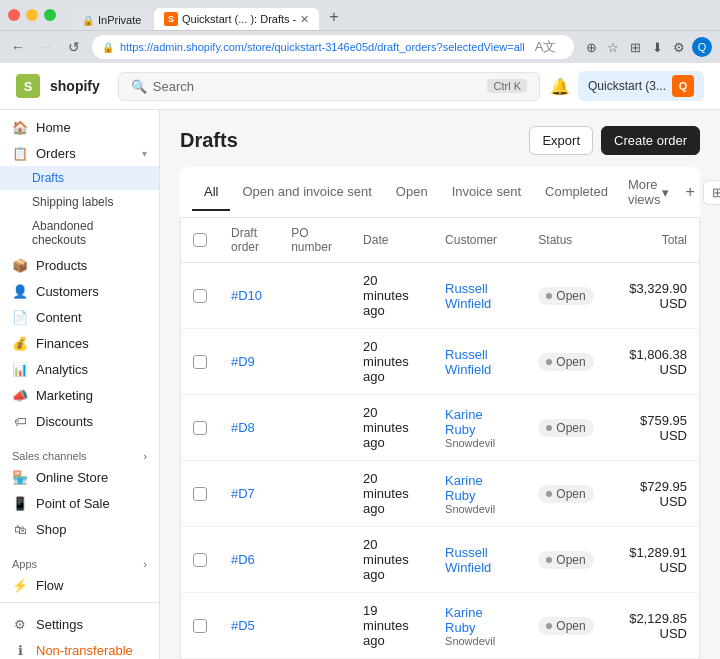  I want to click on row-total-d8: $759.95 USD, so click(654, 428).